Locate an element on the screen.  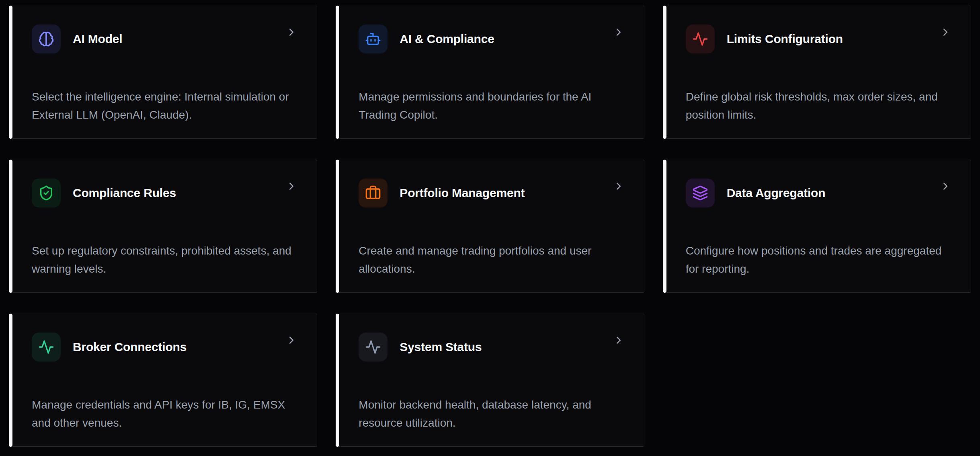
card-header: Portfolio Management is located at coordinates (491, 193).